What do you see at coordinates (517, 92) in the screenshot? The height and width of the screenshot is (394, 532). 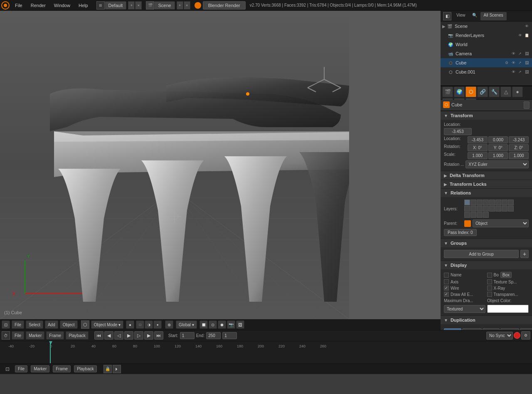 I see `prop-material-icon: ●` at bounding box center [517, 92].